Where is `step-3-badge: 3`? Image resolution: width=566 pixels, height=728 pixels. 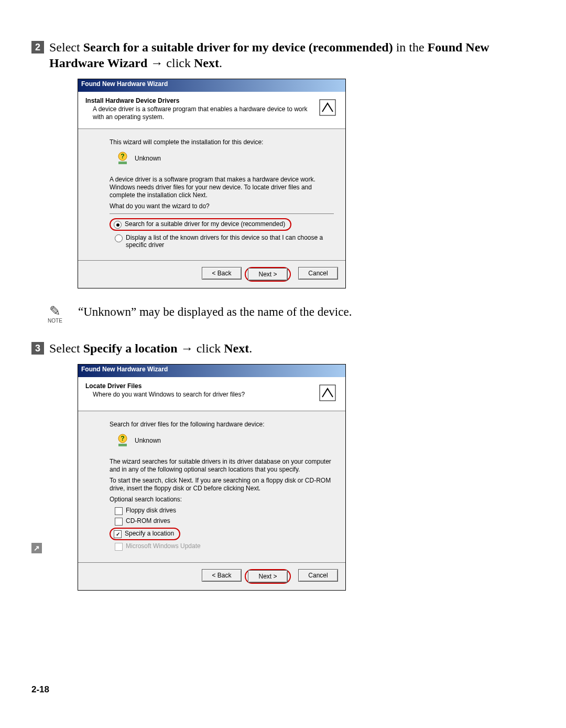 step-3-badge: 3 is located at coordinates (38, 348).